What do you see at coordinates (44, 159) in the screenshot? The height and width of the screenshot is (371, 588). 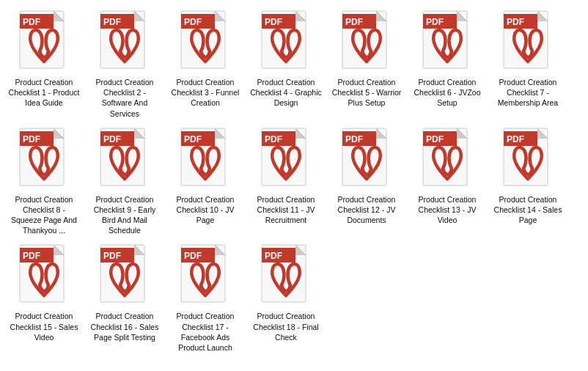 I see `pdf-icon-8: PDF` at bounding box center [44, 159].